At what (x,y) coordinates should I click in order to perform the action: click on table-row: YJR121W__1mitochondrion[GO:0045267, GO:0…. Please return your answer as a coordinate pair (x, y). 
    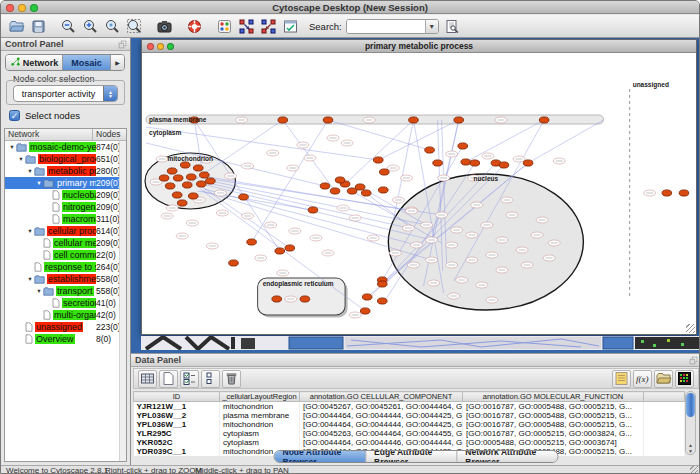
    Looking at the image, I should click on (410, 407).